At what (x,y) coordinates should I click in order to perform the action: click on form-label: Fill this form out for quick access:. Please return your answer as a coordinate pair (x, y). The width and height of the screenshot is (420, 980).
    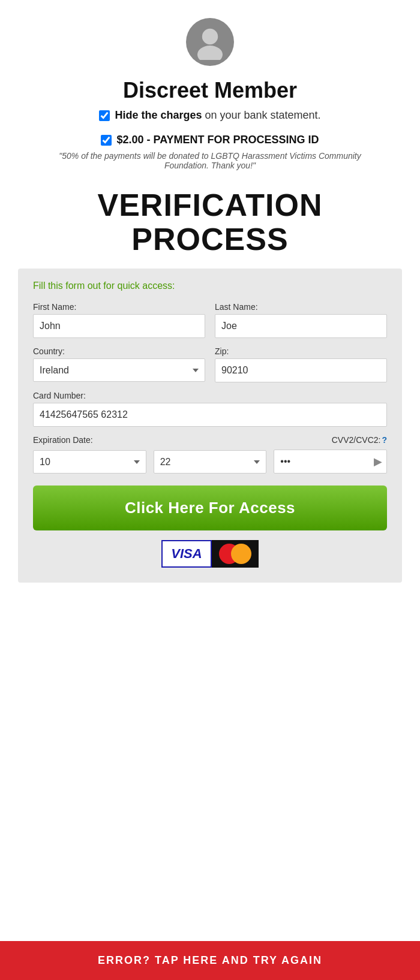
    Looking at the image, I should click on (210, 286).